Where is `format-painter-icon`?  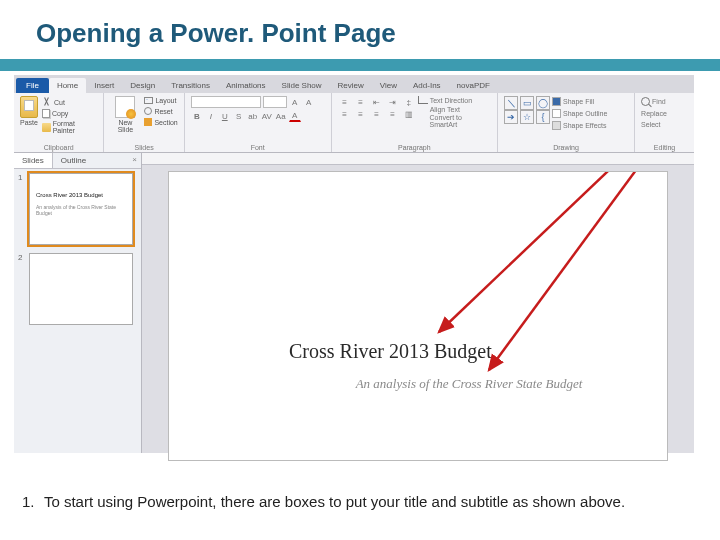
format-painter-icon is located at coordinates (46, 128).